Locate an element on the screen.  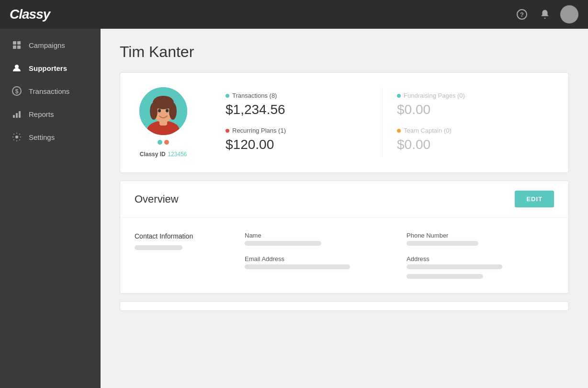
sidebar-label-transactions: Transactions is located at coordinates (49, 91).